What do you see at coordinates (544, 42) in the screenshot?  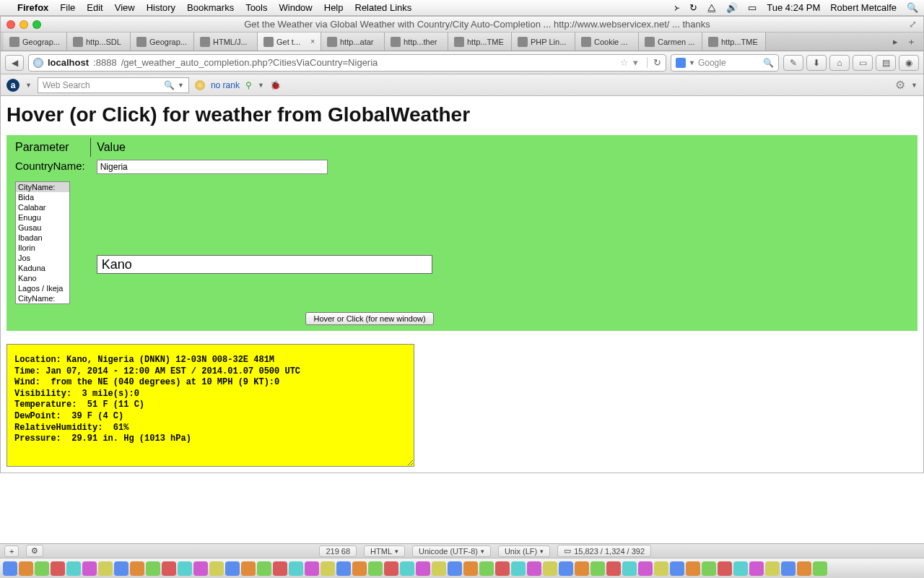 I see `browser-tab: PHP Lin...` at bounding box center [544, 42].